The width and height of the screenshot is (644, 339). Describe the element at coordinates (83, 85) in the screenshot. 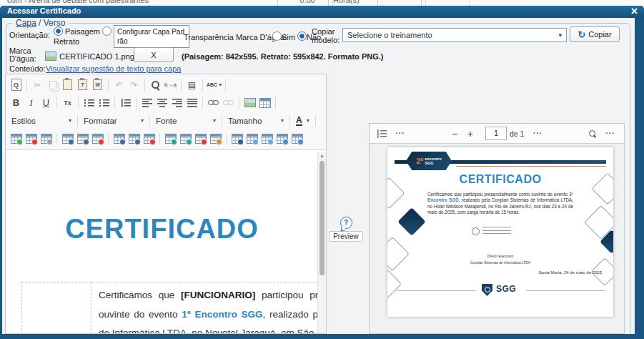

I see `paste-as-text-icon: T` at that location.